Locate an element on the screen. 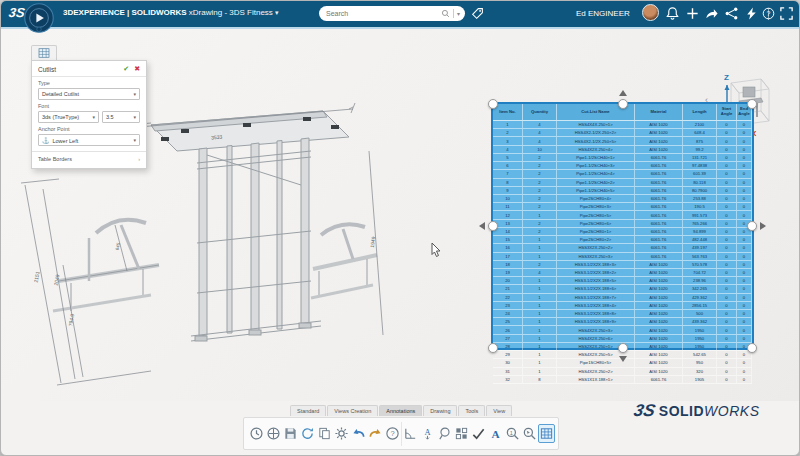 The width and height of the screenshot is (800, 456). tool-note-icon: A is located at coordinates (428, 434).